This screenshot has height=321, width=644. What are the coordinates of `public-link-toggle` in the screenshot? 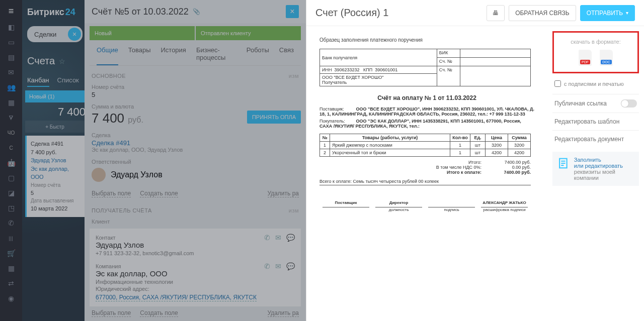 It's located at (629, 103).